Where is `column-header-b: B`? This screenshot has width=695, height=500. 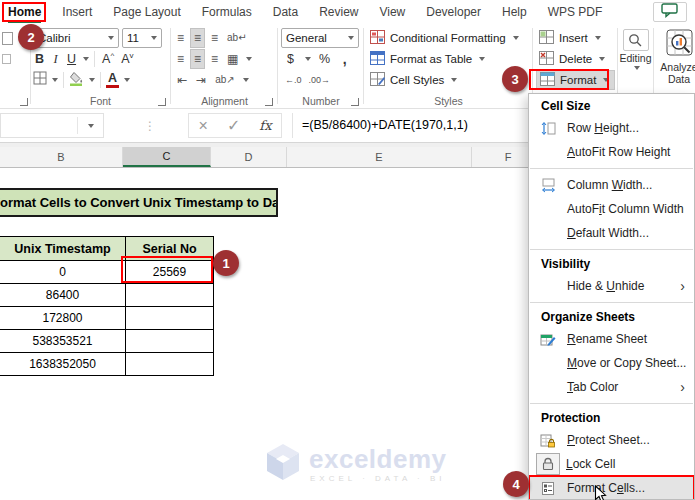 column-header-b: B is located at coordinates (62, 157).